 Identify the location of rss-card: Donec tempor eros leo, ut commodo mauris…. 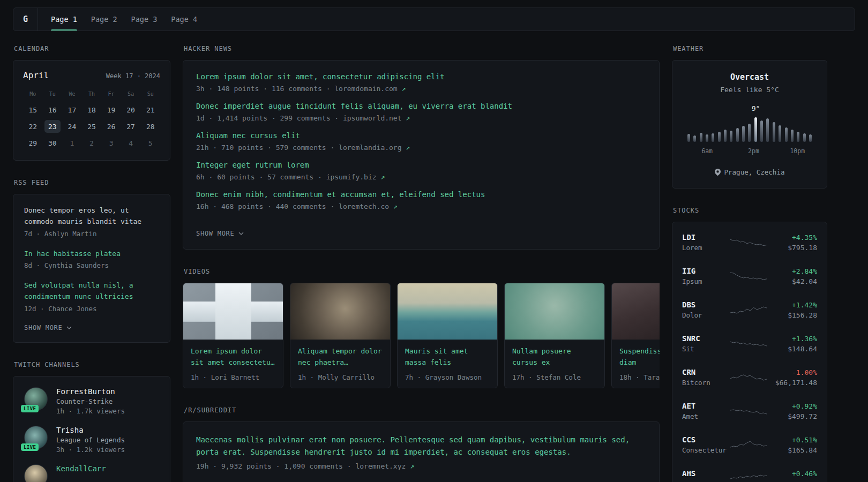
(92, 268).